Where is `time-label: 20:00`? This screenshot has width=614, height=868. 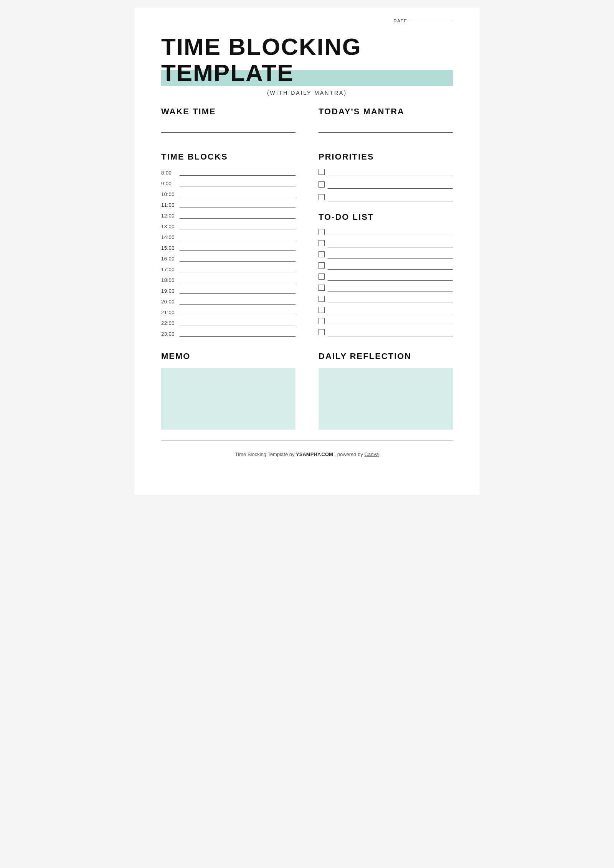 time-label: 20:00 is located at coordinates (169, 301).